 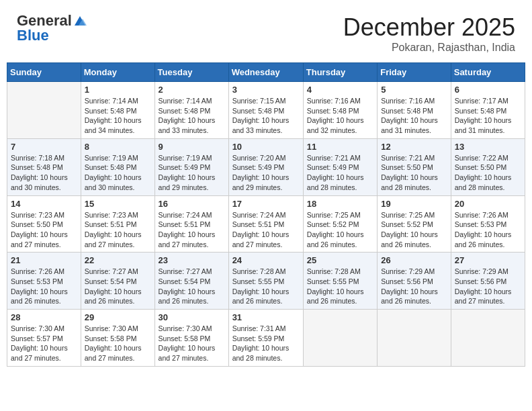 I want to click on page-header: General Blue December 2025 Pokaran, Raja…, so click(x=266, y=32).